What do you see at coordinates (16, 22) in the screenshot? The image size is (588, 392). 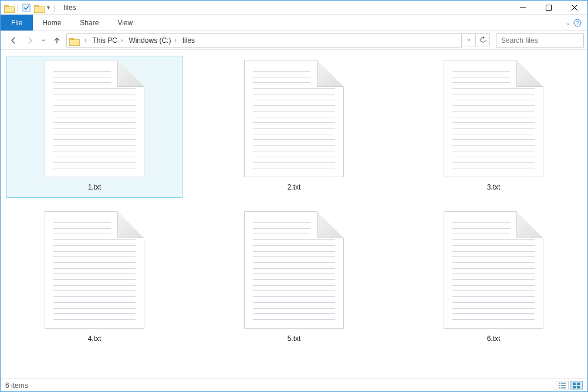 I see `file-tab: File` at bounding box center [16, 22].